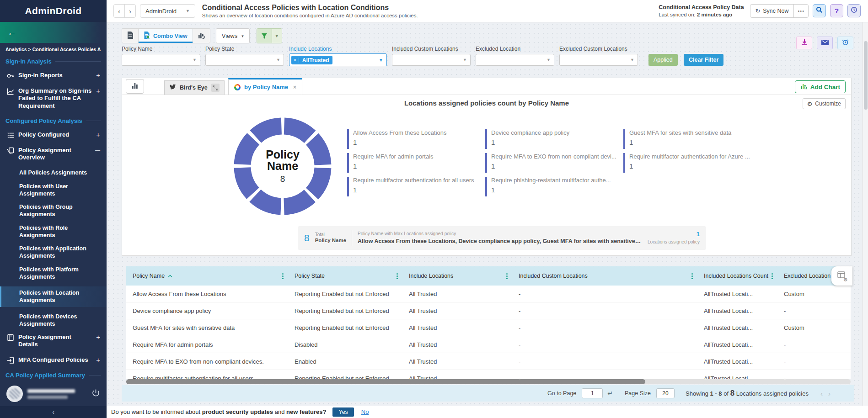 This screenshot has height=418, width=868. What do you see at coordinates (277, 36) in the screenshot?
I see `filter-caret-button: ▼` at bounding box center [277, 36].